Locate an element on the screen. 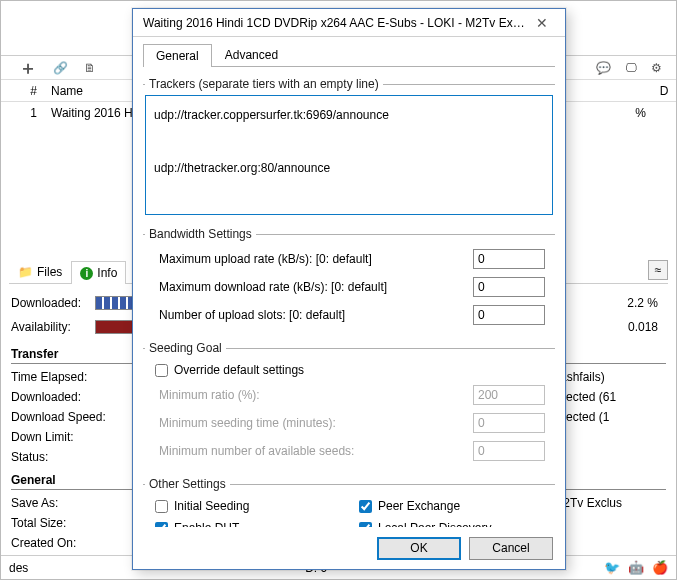 This screenshot has width=677, height=580. folder-icon: 📁 is located at coordinates (26, 272).